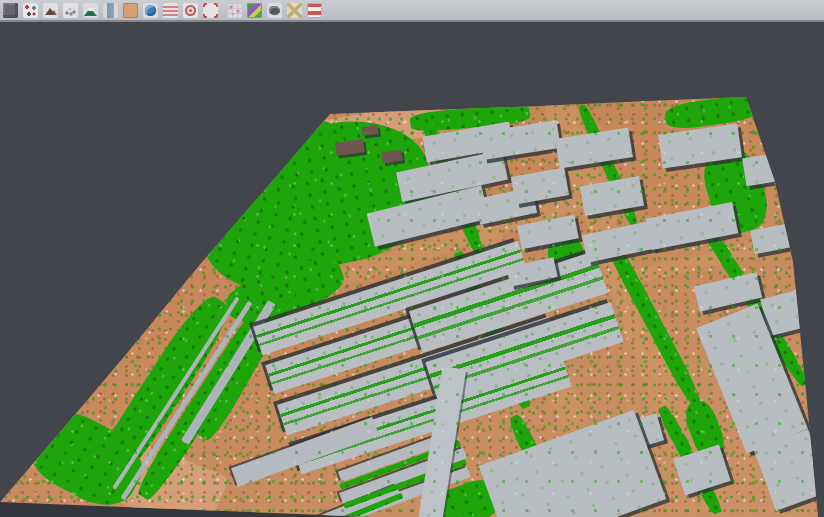  I want to click on grid-markers-tool-button, so click(234, 10).